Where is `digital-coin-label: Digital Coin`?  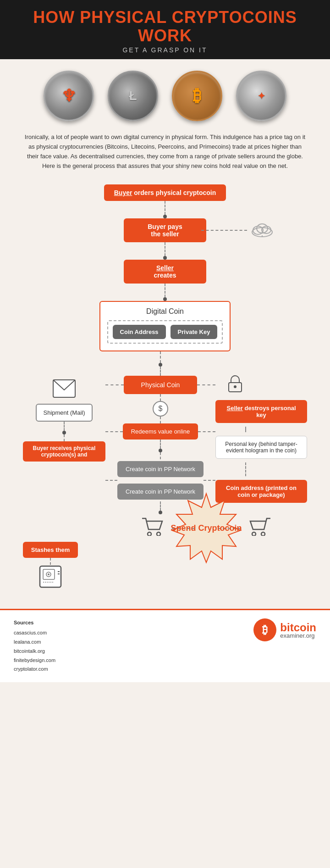 digital-coin-label: Digital Coin is located at coordinates (165, 312).